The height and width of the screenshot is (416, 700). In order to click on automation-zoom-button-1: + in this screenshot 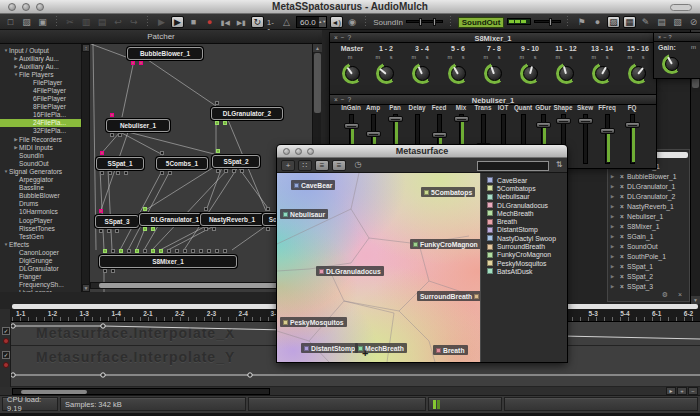, I will do `click(682, 391)`.